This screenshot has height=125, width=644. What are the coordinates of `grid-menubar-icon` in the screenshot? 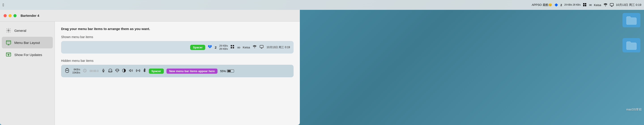 It's located at (585, 5).